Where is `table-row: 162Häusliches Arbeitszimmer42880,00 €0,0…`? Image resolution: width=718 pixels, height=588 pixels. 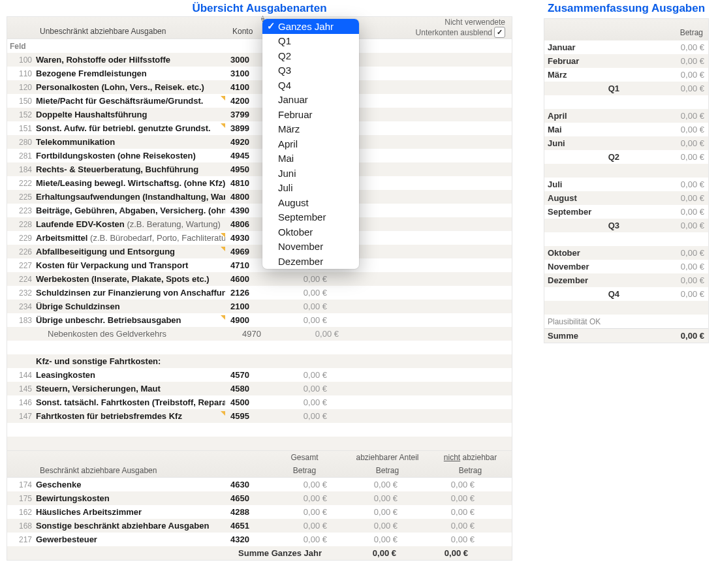
table-row: 162Häusliches Arbeitszimmer42880,00 €0,0… is located at coordinates (260, 512).